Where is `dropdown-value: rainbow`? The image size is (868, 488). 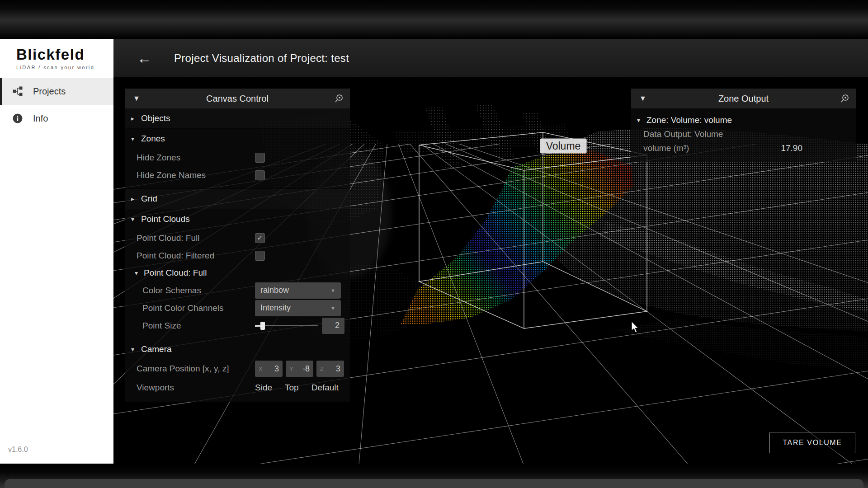 dropdown-value: rainbow is located at coordinates (275, 290).